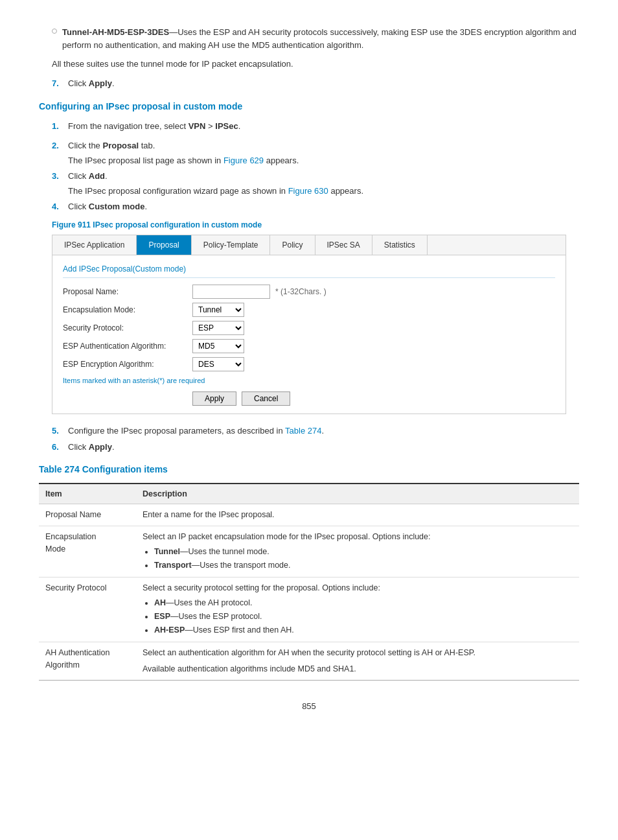  I want to click on step-3-num: 3., so click(60, 176).